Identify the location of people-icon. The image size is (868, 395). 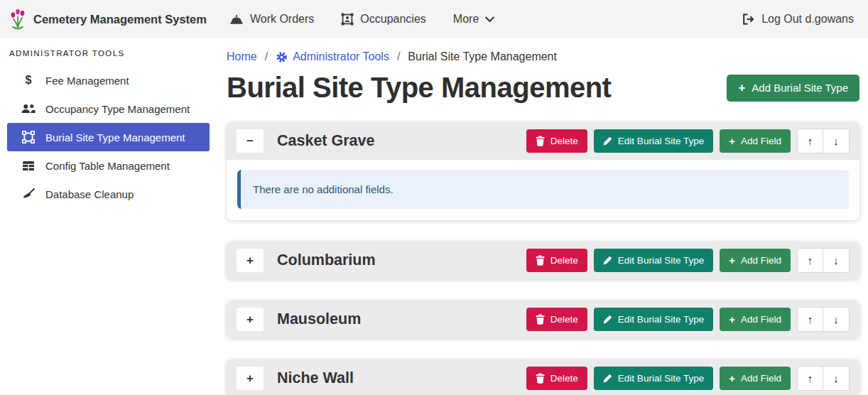
(28, 109).